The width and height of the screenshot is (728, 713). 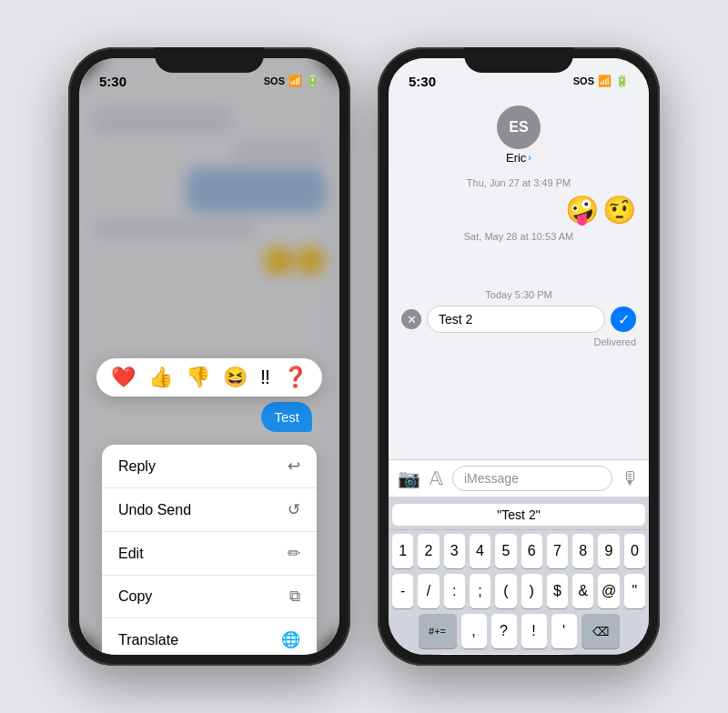 What do you see at coordinates (294, 553) in the screenshot?
I see `edit-icon: ✏` at bounding box center [294, 553].